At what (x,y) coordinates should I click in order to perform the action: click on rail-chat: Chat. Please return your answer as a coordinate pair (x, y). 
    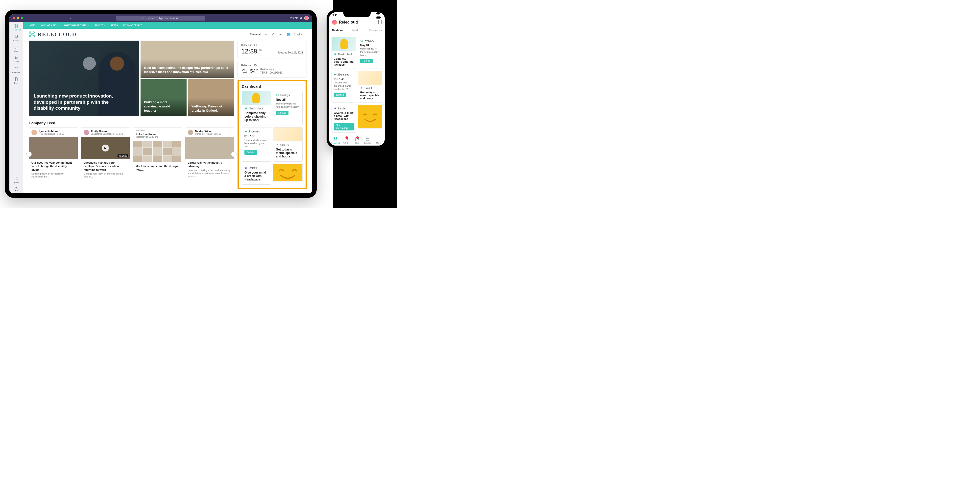
    Looking at the image, I should click on (16, 49).